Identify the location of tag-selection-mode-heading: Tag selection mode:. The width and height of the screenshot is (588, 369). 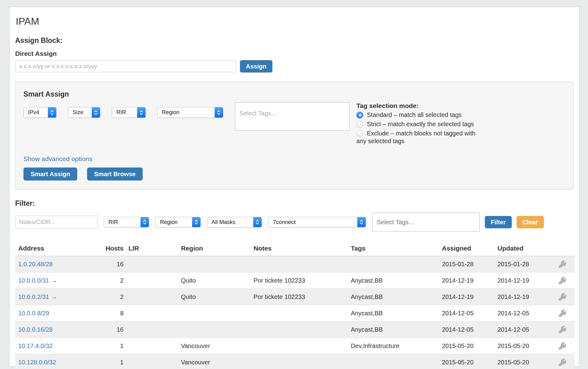
(420, 106).